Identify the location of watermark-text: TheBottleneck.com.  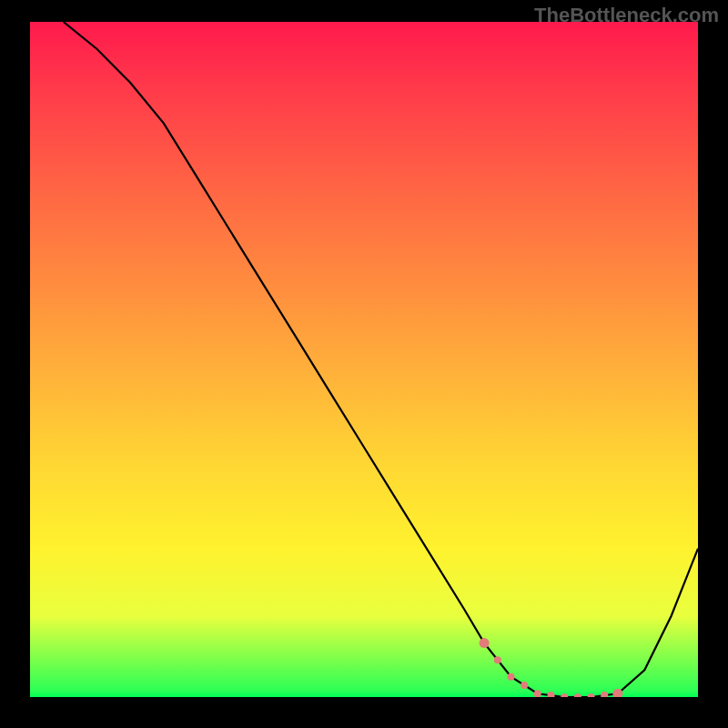
(626, 15).